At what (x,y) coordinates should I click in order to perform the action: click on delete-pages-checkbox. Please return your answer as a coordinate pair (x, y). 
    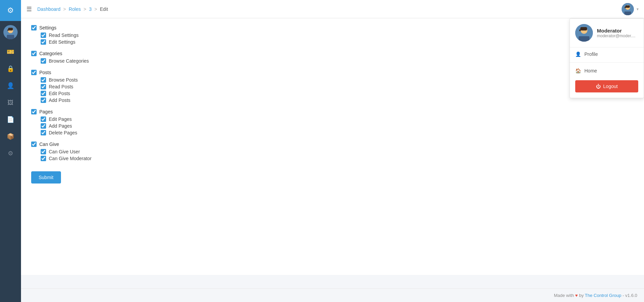
    Looking at the image, I should click on (43, 133).